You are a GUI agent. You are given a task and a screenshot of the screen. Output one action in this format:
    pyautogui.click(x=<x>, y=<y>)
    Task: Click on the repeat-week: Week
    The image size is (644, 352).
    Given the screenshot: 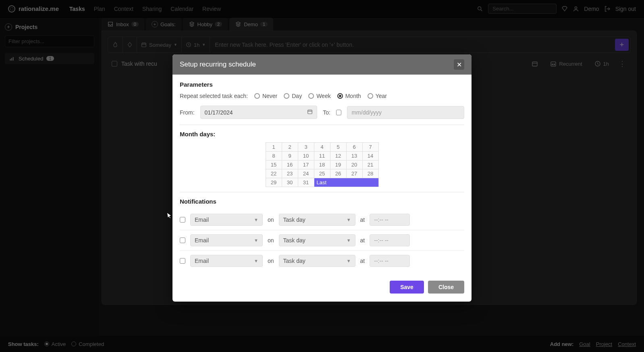 What is the action you would take?
    pyautogui.click(x=320, y=96)
    